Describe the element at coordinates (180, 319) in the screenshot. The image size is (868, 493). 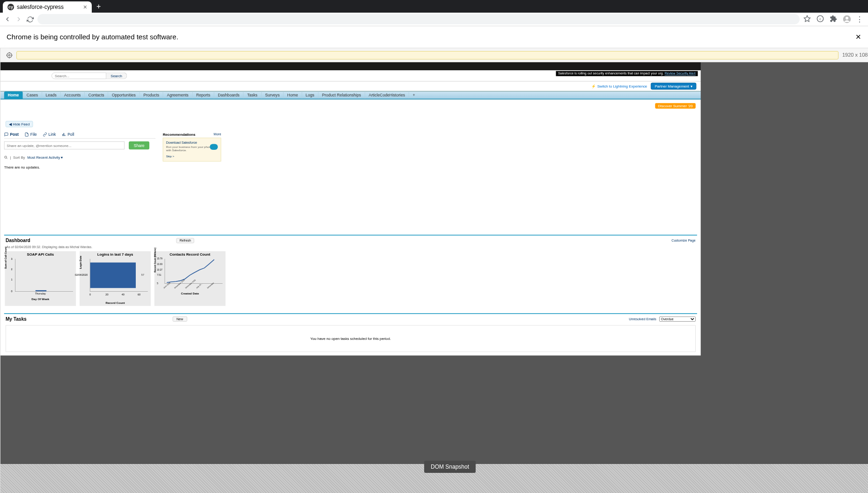
I see `new-task-button: New` at that location.